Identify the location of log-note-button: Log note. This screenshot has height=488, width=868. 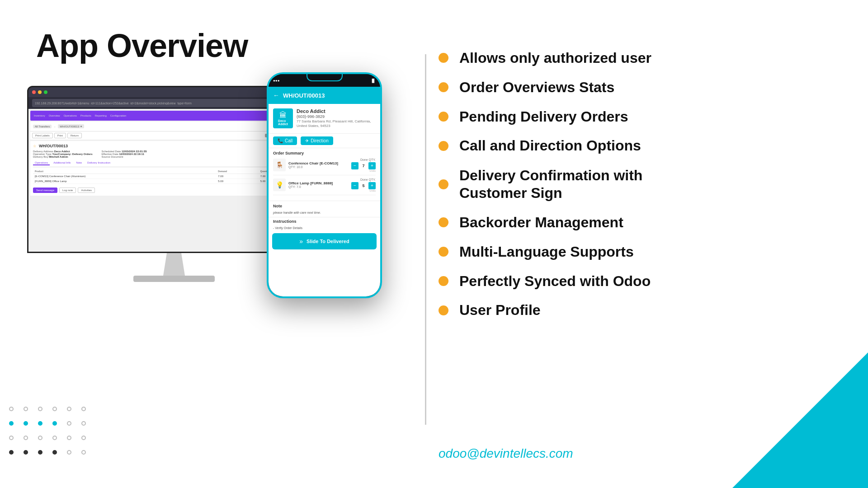
(68, 190).